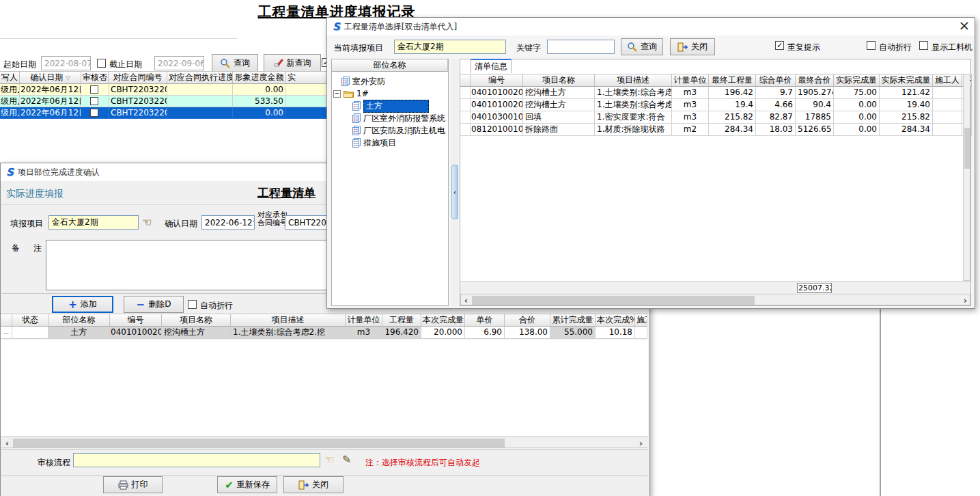  Describe the element at coordinates (776, 130) in the screenshot. I see `cell-price: 18.03` at that location.